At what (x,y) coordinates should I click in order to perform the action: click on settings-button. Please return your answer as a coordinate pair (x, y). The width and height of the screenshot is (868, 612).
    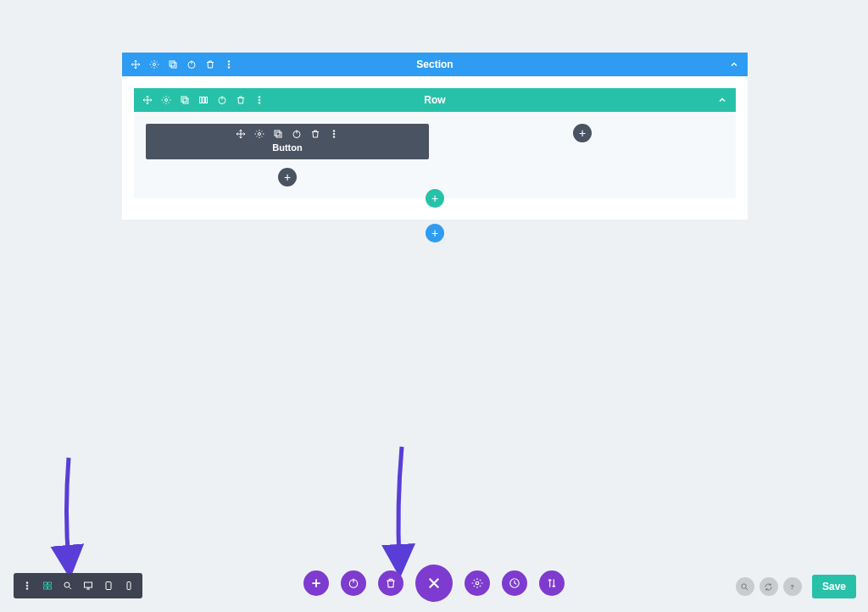
    Looking at the image, I should click on (477, 583).